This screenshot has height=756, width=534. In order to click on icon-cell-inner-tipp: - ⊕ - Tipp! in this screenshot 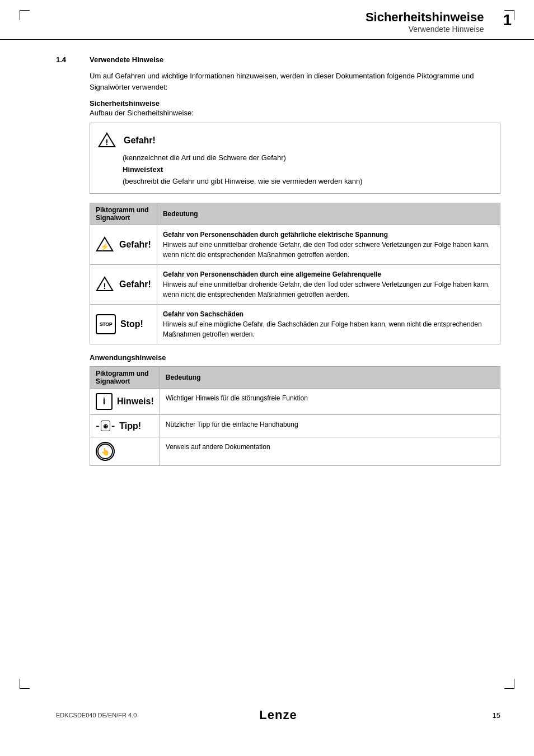, I will do `click(125, 426)`.